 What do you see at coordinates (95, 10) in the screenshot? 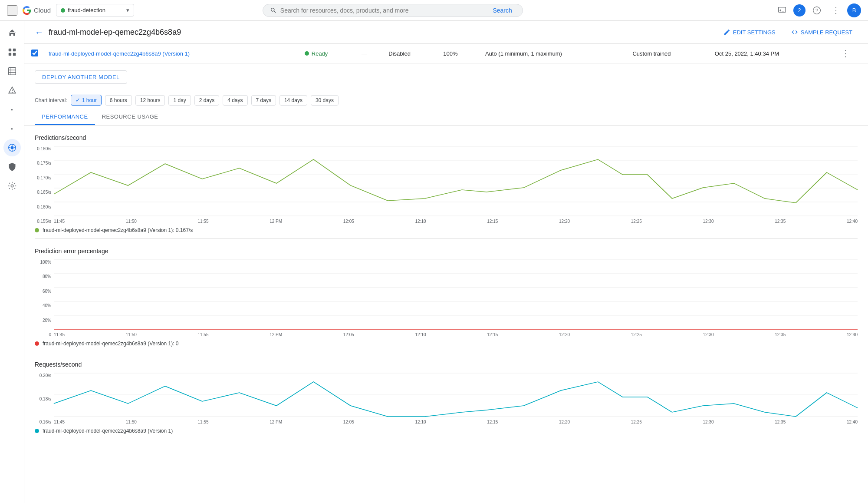
I see `project-selector: fraud-detection ▾` at bounding box center [95, 10].